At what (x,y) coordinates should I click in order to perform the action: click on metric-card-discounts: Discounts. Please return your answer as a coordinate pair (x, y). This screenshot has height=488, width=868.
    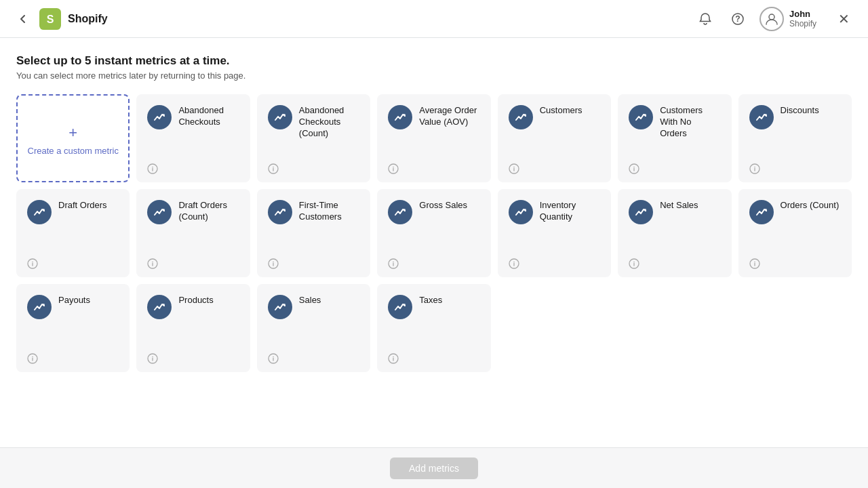
    Looking at the image, I should click on (795, 138).